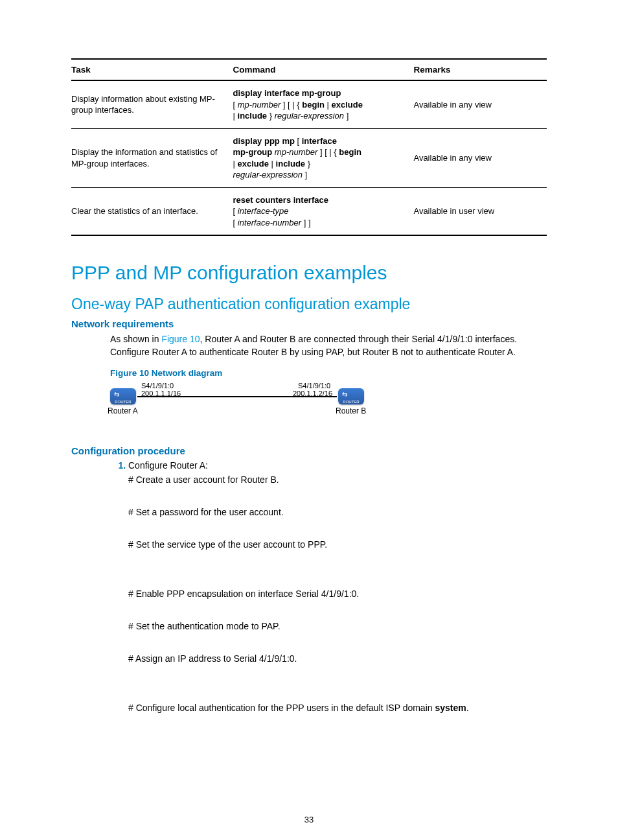  I want to click on cell-task: Display the information and statistics o…, so click(152, 158).